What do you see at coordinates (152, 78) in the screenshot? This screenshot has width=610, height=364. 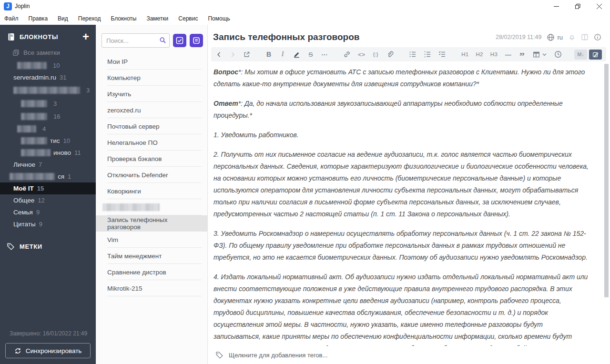 I see `note-list-item: Компьютер` at bounding box center [152, 78].